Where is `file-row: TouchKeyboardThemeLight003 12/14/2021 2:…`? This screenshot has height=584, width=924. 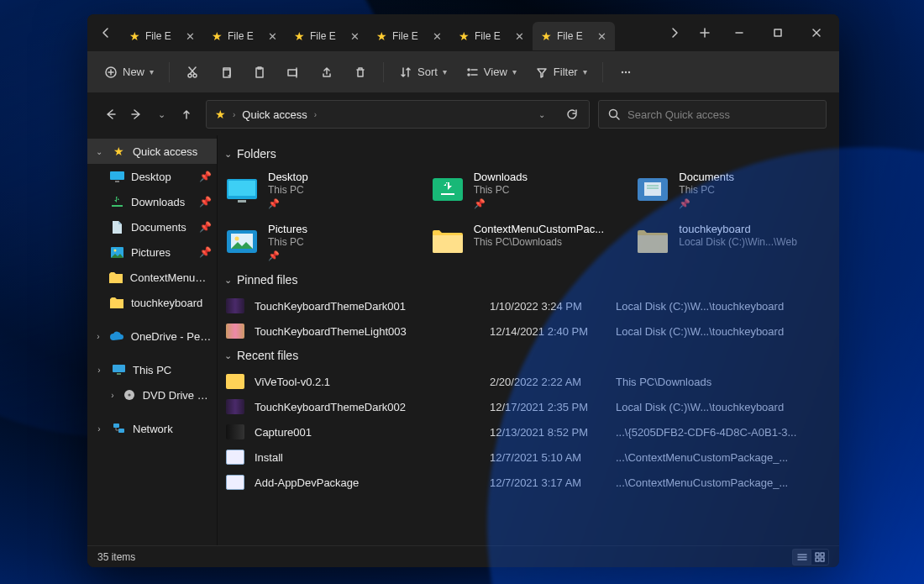 file-row: TouchKeyboardThemeLight003 12/14/2021 2:… is located at coordinates (526, 331).